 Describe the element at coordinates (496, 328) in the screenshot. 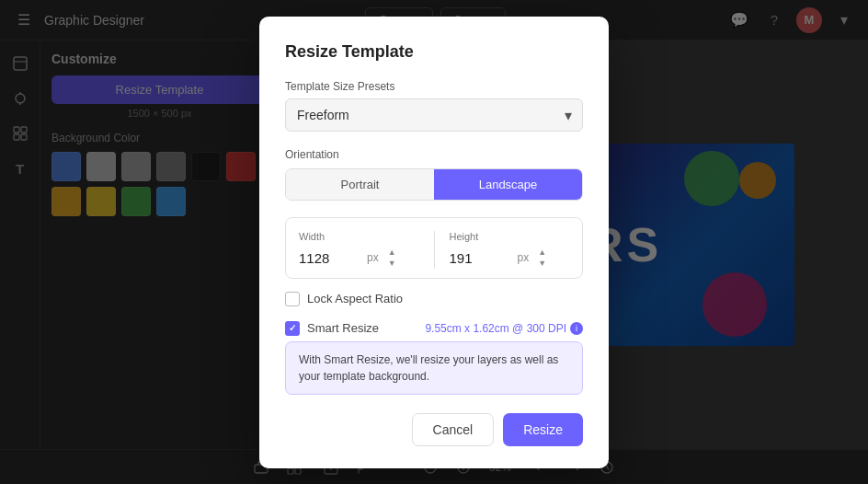

I see `dpi-text: 9.55cm x 1.62cm @ 300 DPI` at that location.